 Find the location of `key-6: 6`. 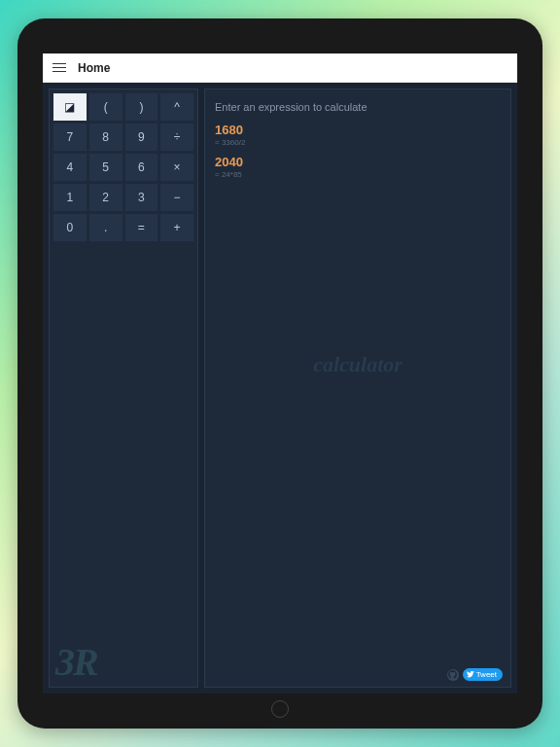

key-6: 6 is located at coordinates (142, 167).